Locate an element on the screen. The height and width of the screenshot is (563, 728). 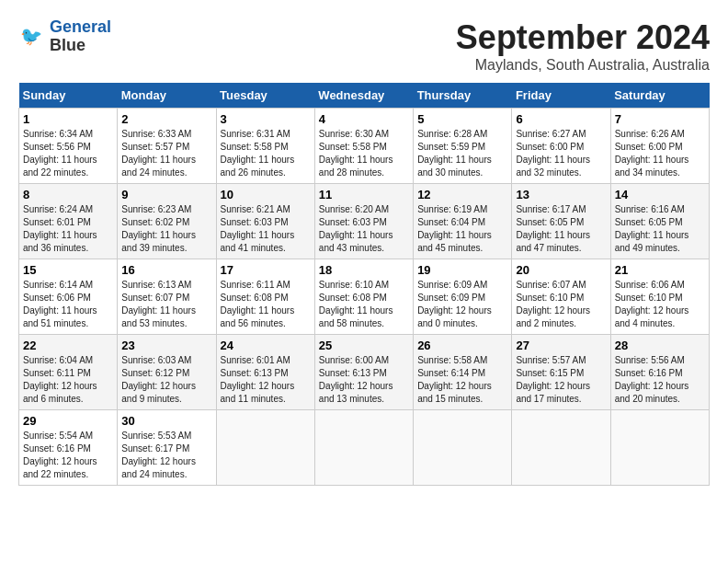
calendar-cell: 10 Sunrise: 6:21 AMSunset: 6:03 PMDaylig… is located at coordinates (265, 222).